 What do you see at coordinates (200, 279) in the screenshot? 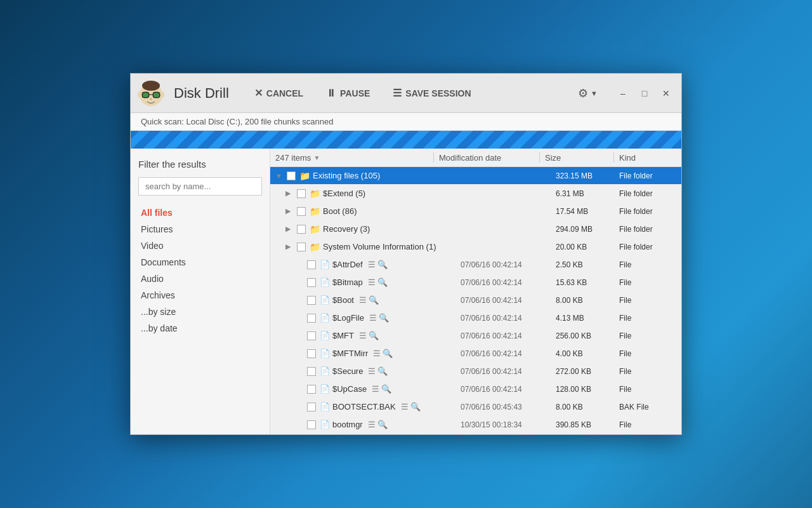
I see `sidebar-item-audio: Audio` at bounding box center [200, 279].